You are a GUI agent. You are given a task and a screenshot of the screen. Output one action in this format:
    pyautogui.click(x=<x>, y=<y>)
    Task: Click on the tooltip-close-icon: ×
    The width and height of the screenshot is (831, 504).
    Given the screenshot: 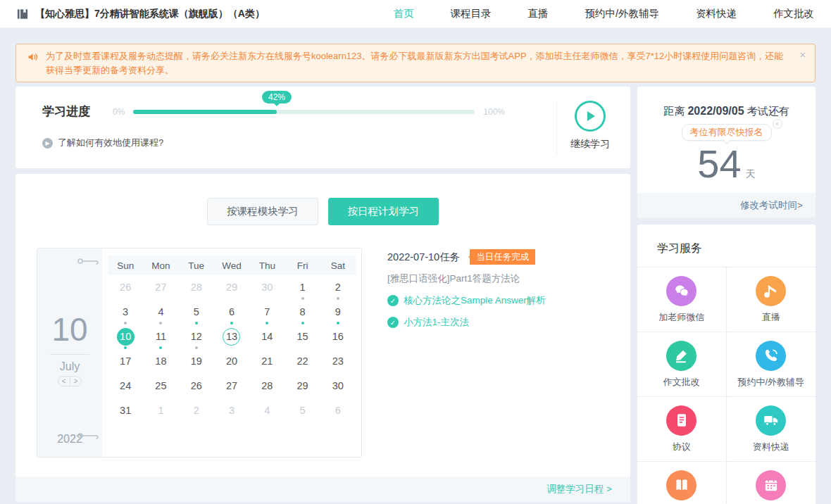 What is the action you would take?
    pyautogui.click(x=777, y=124)
    